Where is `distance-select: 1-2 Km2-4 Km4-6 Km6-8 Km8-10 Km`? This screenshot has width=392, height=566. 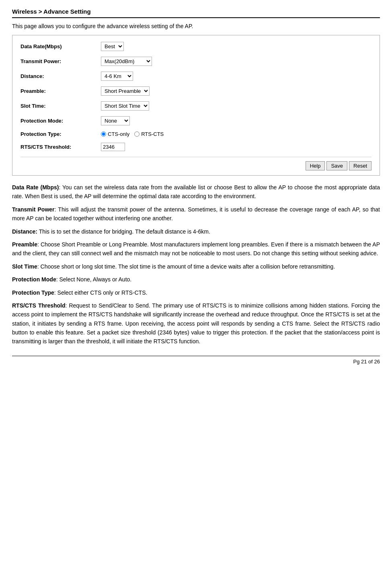
distance-select: 1-2 Km2-4 Km4-6 Km6-8 Km8-10 Km is located at coordinates (117, 76).